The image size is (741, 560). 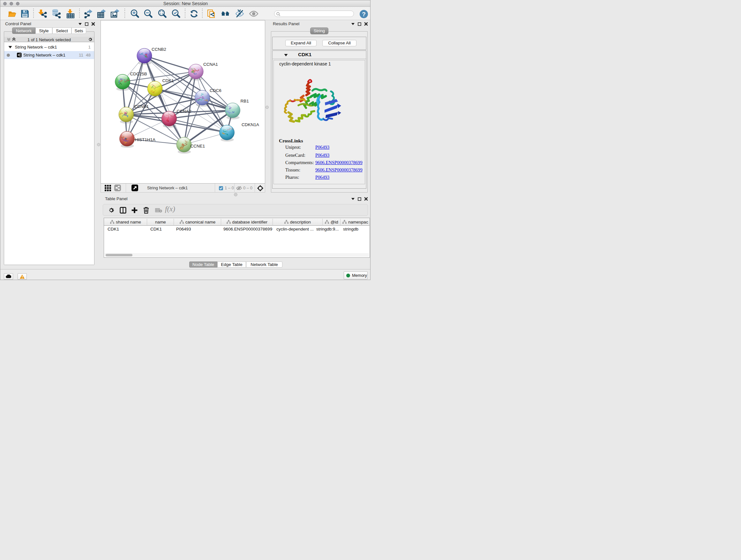 I want to click on svg-text: CDK1, so click(x=168, y=80).